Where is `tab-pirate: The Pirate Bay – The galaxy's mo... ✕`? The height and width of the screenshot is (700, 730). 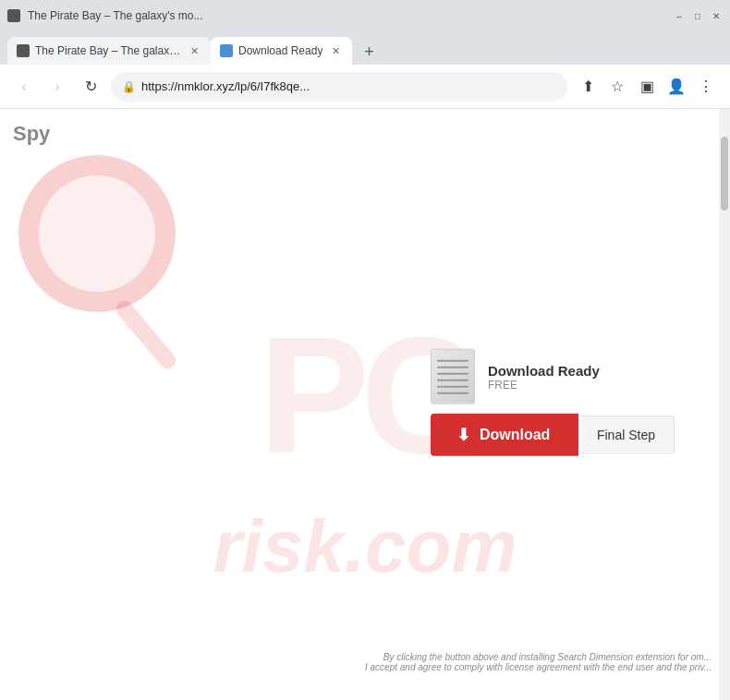
tab-pirate: The Pirate Bay – The galaxy's mo... ✕ is located at coordinates (109, 51).